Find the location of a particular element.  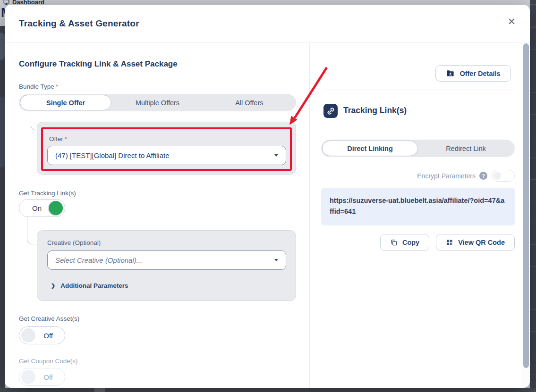

folder-user-icon is located at coordinates (451, 74).